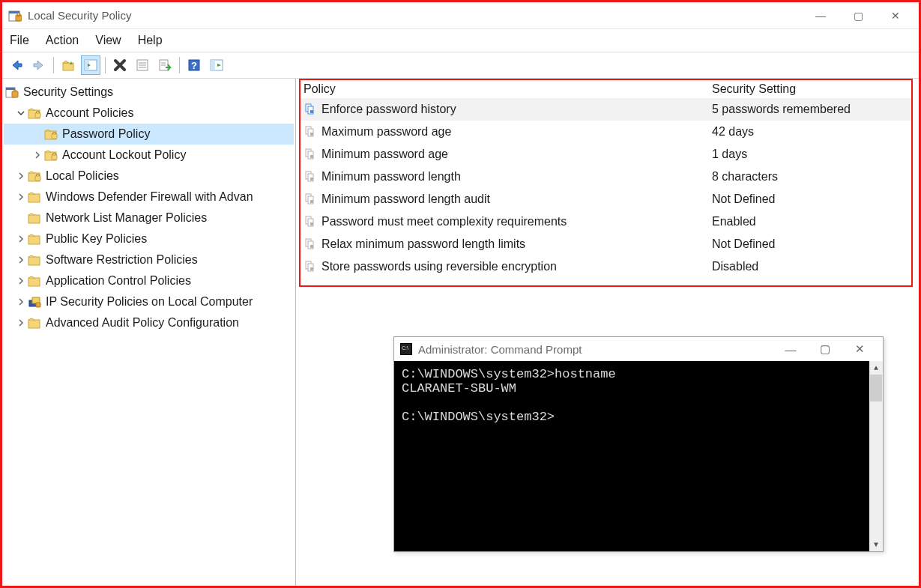 Image resolution: width=921 pixels, height=588 pixels. What do you see at coordinates (217, 65) in the screenshot?
I see `refresh-policy-button` at bounding box center [217, 65].